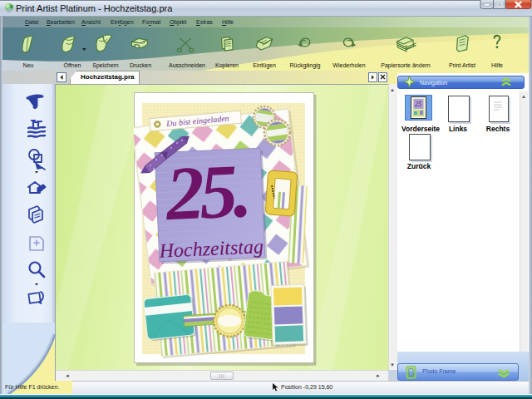  I want to click on svg-text: Hochzeitstag, so click(211, 248).